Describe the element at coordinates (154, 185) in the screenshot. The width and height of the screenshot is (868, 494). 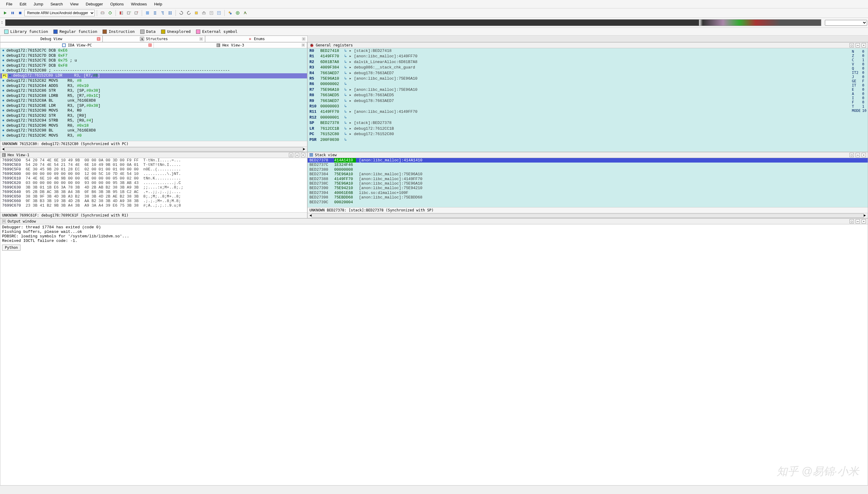
I see `hex-view: 7699C5D0 54 20 74 4E 6E 10 49 9B 00 00 0…` at that location.